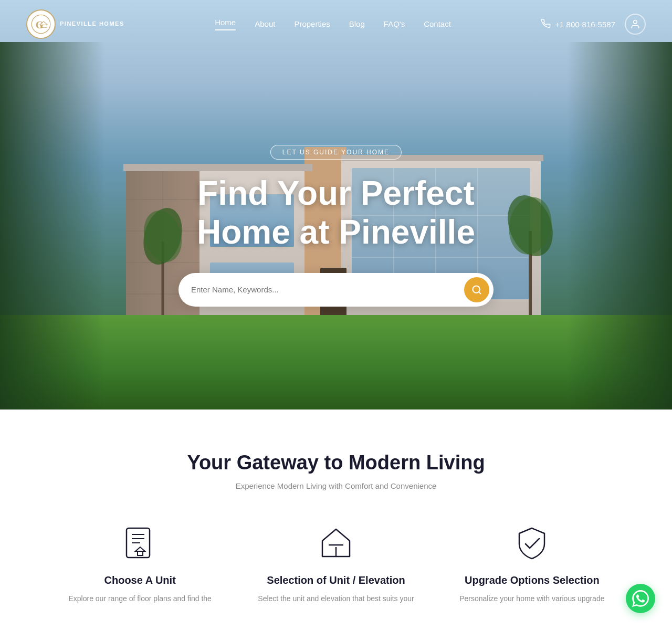 The height and width of the screenshot is (630, 672). What do you see at coordinates (532, 581) in the screenshot?
I see `feature-name-3: Upgrade Options Selection` at bounding box center [532, 581].